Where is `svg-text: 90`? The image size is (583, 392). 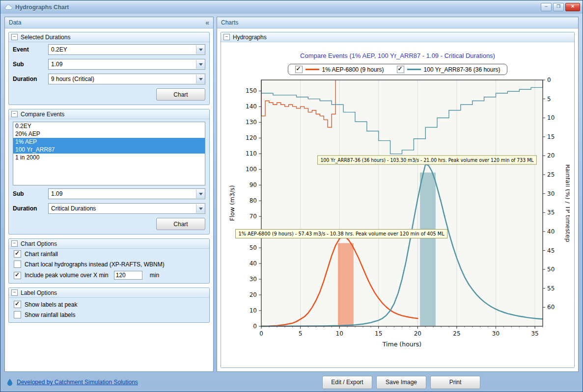 svg-text: 90 is located at coordinates (252, 185).